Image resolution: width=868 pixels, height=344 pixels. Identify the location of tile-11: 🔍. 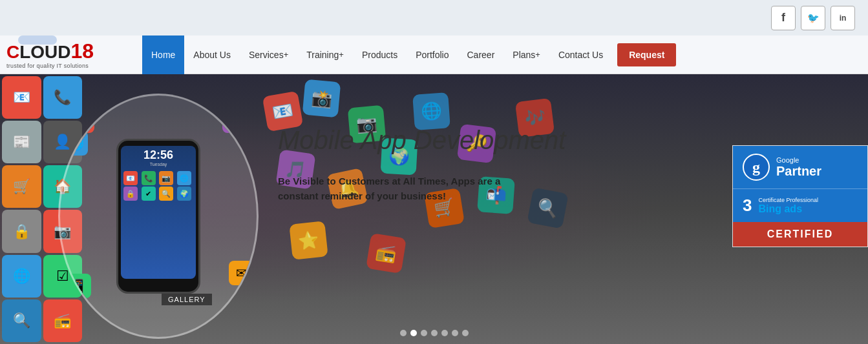
(22, 321).